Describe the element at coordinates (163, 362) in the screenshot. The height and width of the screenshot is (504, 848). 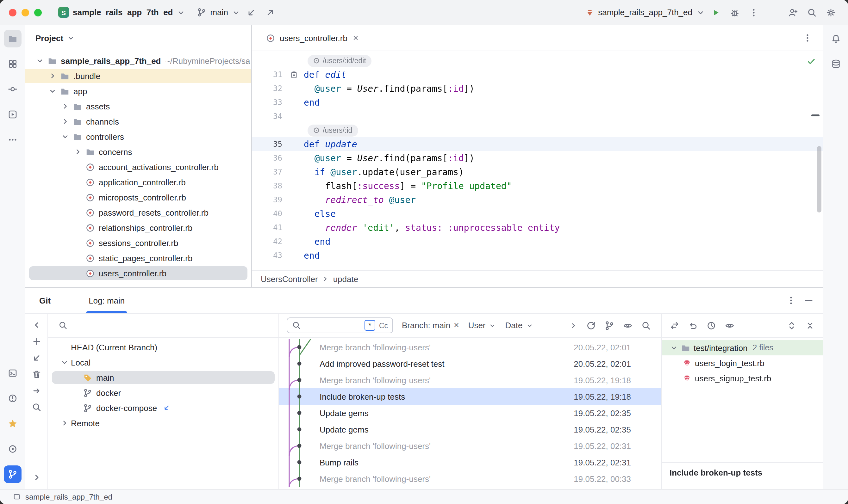
I see `branch-group-local: Local` at that location.